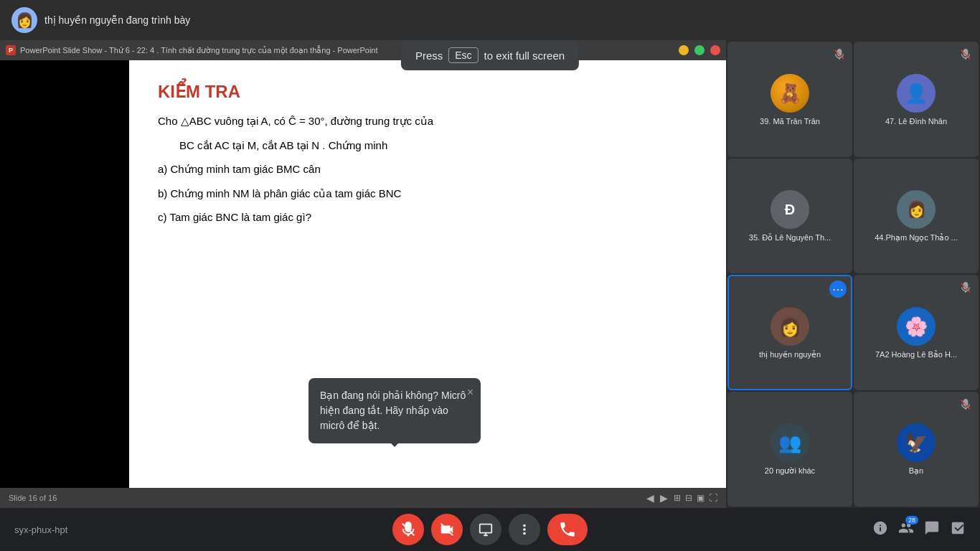 This screenshot has width=980, height=551. Describe the element at coordinates (790, 238) in the screenshot. I see `participant-name-3: 35. Đỗ Lê Nguyên Th...` at that location.